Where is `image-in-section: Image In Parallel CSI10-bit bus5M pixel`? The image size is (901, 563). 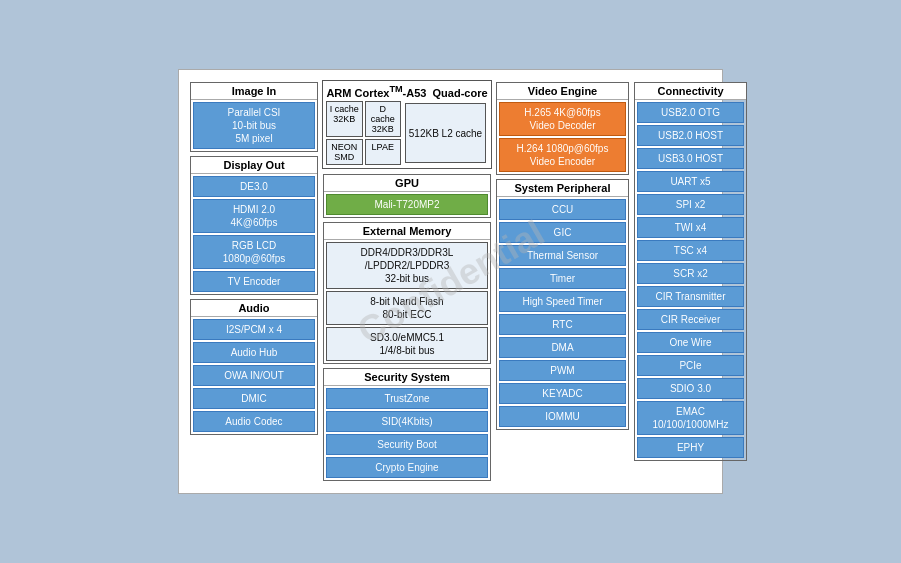 image-in-section: Image In Parallel CSI10-bit bus5M pixel is located at coordinates (254, 117).